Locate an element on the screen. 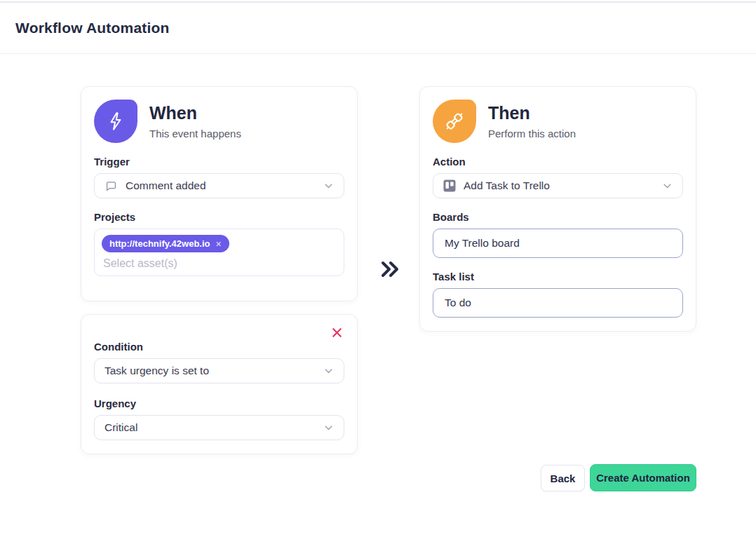  then-subtitle: Perform this action is located at coordinates (532, 133).